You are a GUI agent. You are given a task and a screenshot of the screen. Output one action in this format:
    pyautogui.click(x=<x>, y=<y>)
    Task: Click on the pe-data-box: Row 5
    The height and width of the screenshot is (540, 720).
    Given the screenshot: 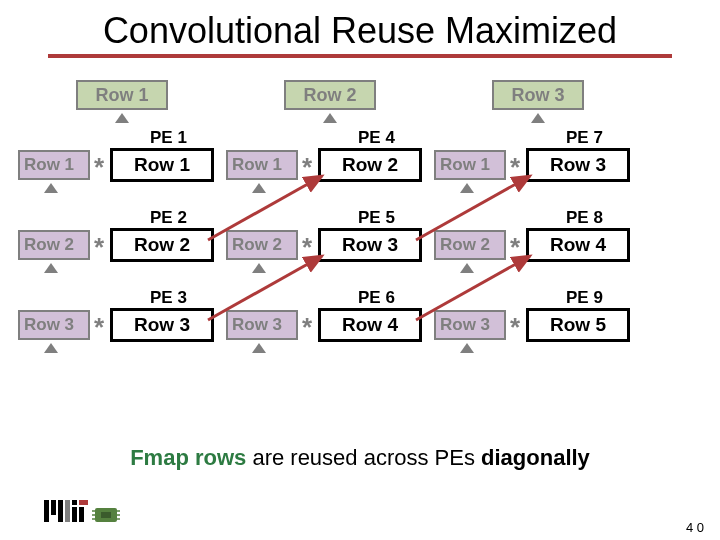 What is the action you would take?
    pyautogui.click(x=578, y=325)
    